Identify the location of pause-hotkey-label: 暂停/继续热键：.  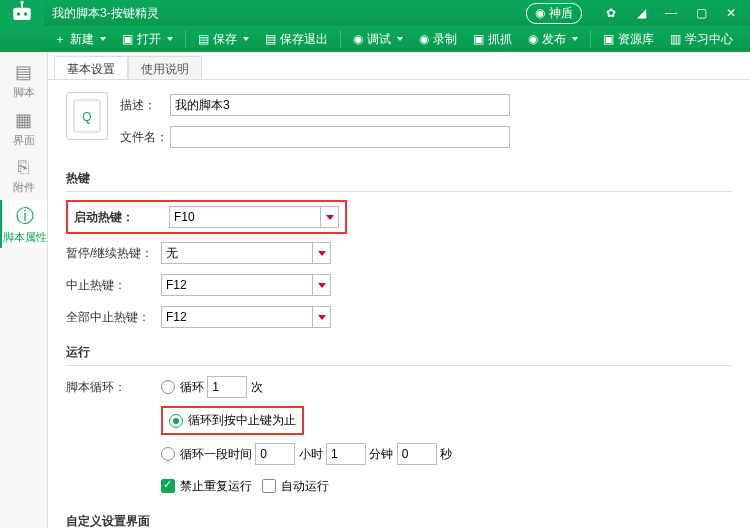
(114, 254).